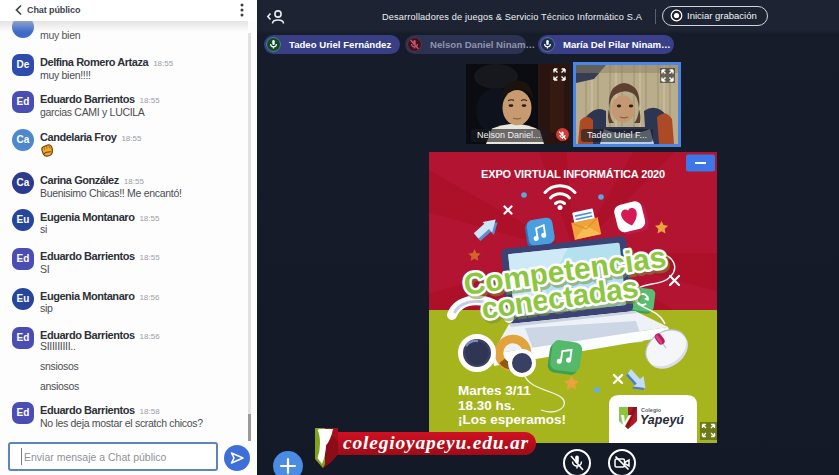  Describe the element at coordinates (486, 406) in the screenshot. I see `svg-text: 18.30 hs.` at that location.